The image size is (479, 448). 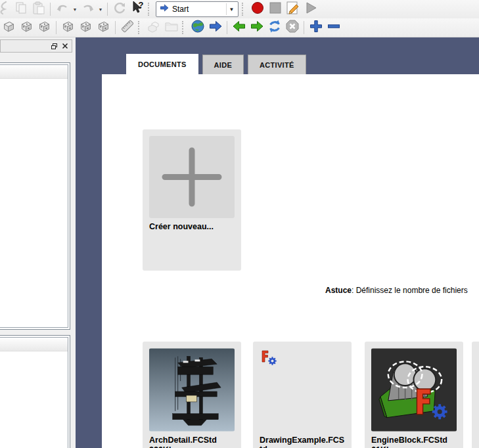 What do you see at coordinates (216, 28) in the screenshot?
I see `web-start-arrow-button` at bounding box center [216, 28].